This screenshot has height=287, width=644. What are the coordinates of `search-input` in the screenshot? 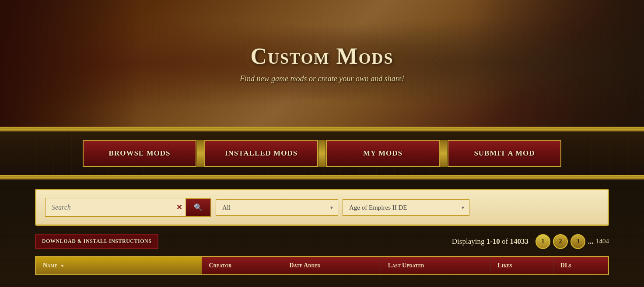 It's located at (109, 207).